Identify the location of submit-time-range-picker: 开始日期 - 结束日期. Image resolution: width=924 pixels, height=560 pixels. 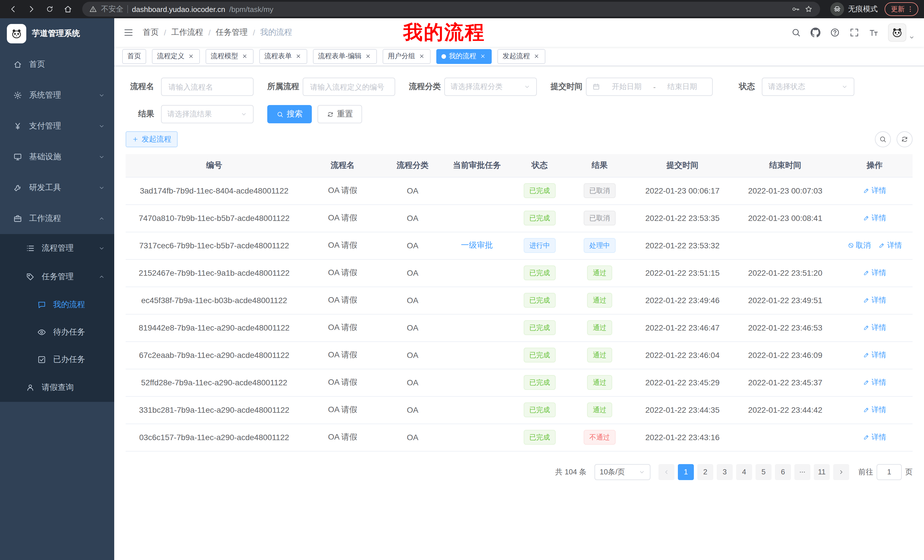
(650, 87).